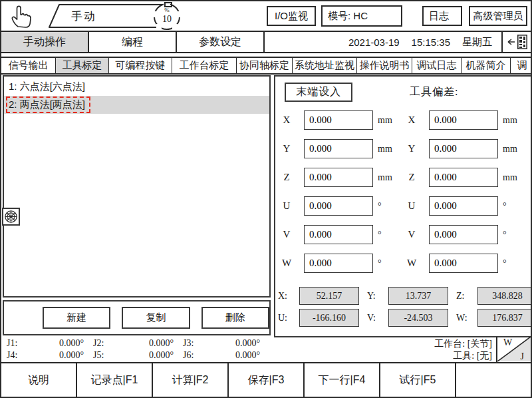 This screenshot has height=398, width=532. Describe the element at coordinates (84, 16) in the screenshot. I see `mode-label: 手动` at that location.